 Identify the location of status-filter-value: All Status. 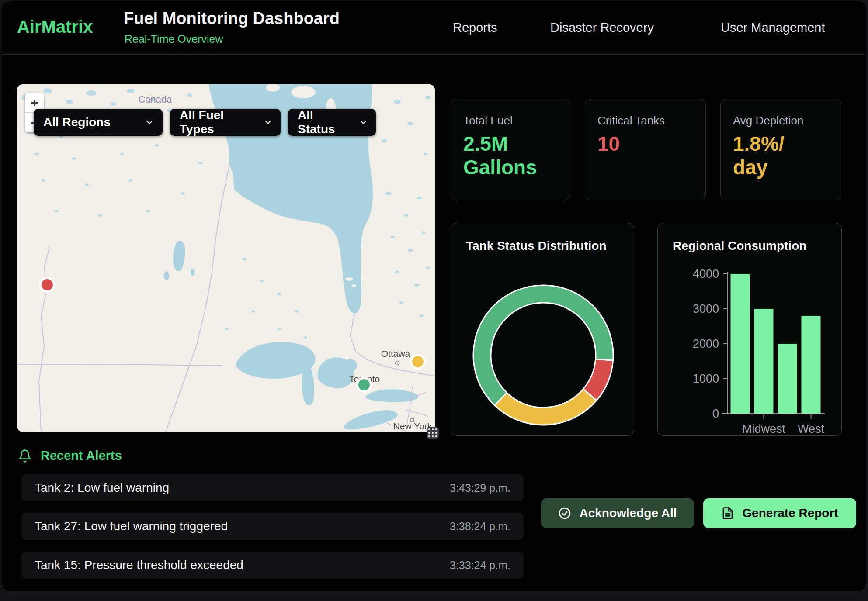
(323, 122).